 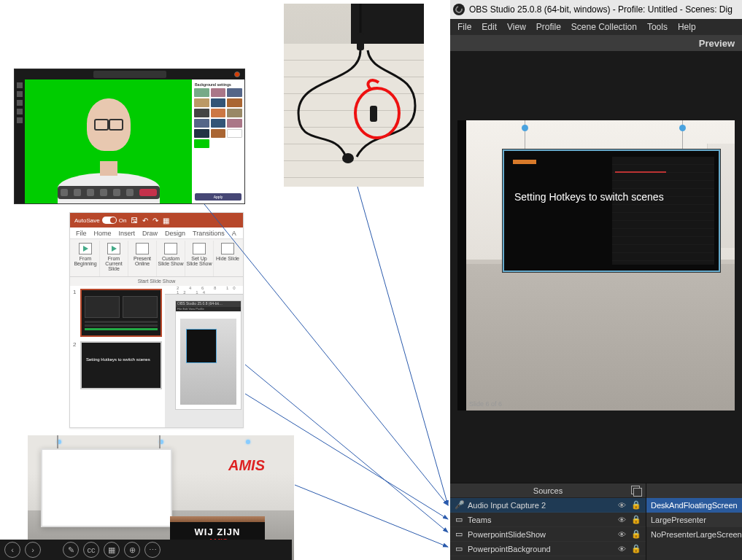 What do you see at coordinates (237, 74) in the screenshot?
I see `teams-avatar` at bounding box center [237, 74].